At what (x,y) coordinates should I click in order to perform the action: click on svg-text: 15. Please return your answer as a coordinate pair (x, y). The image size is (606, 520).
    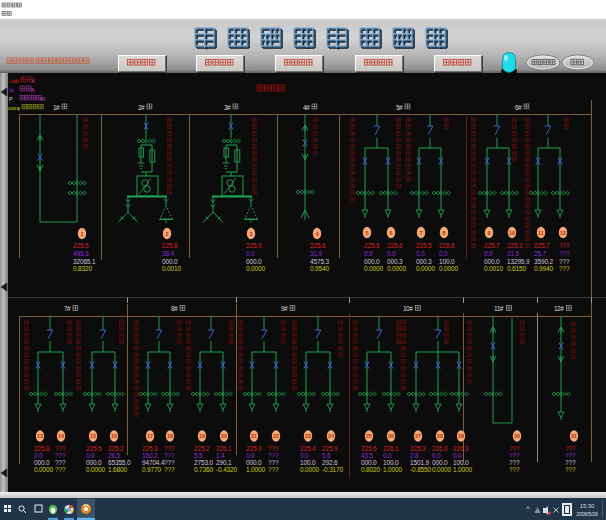
    Looking at the image, I should click on (93, 436).